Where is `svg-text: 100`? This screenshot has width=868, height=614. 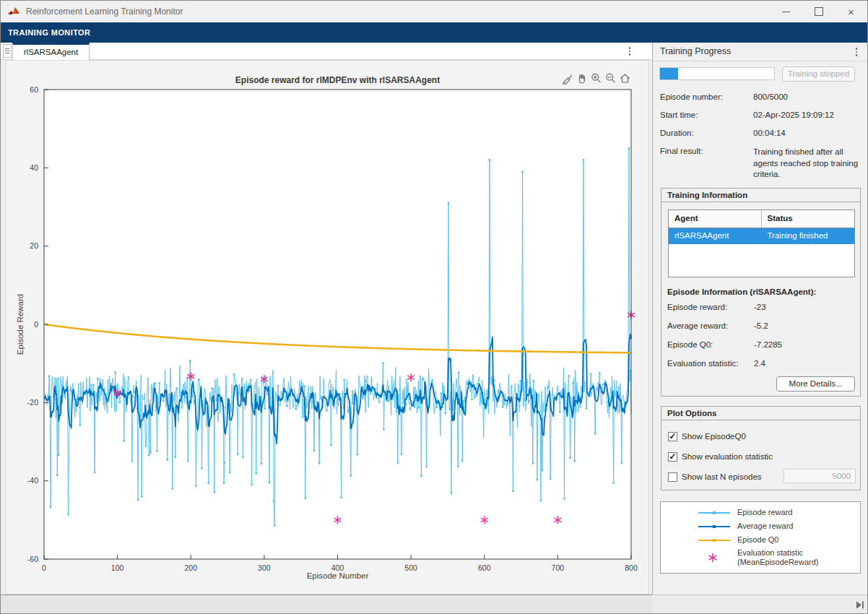
svg-text: 100 is located at coordinates (118, 568).